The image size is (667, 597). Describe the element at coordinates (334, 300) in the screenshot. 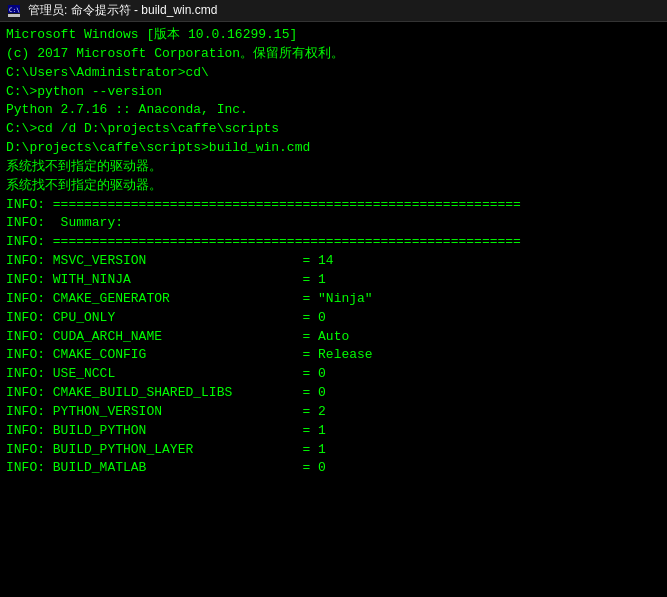

I see `terminal-line: INFO: CMAKE_GENERATOR = "Ninja"` at that location.